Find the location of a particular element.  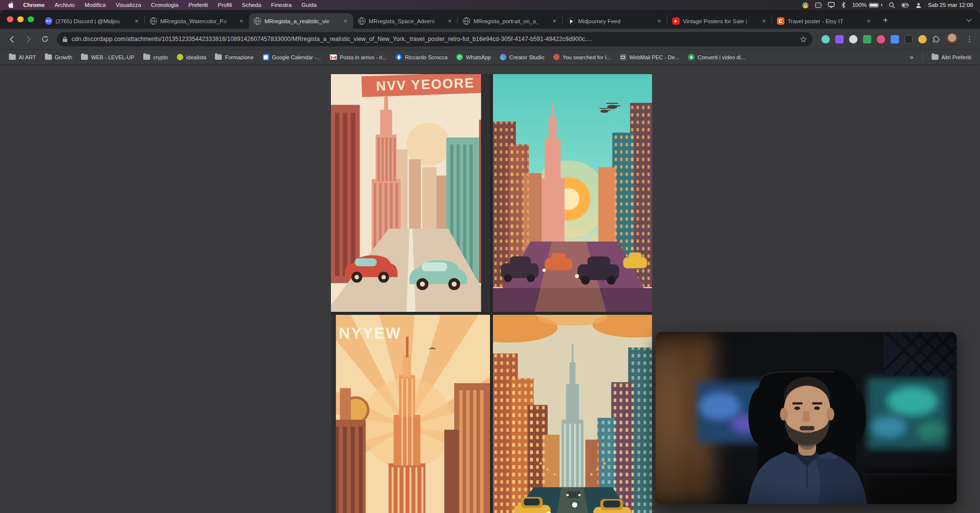

menubar-item-profili: Profili is located at coordinates (225, 5).